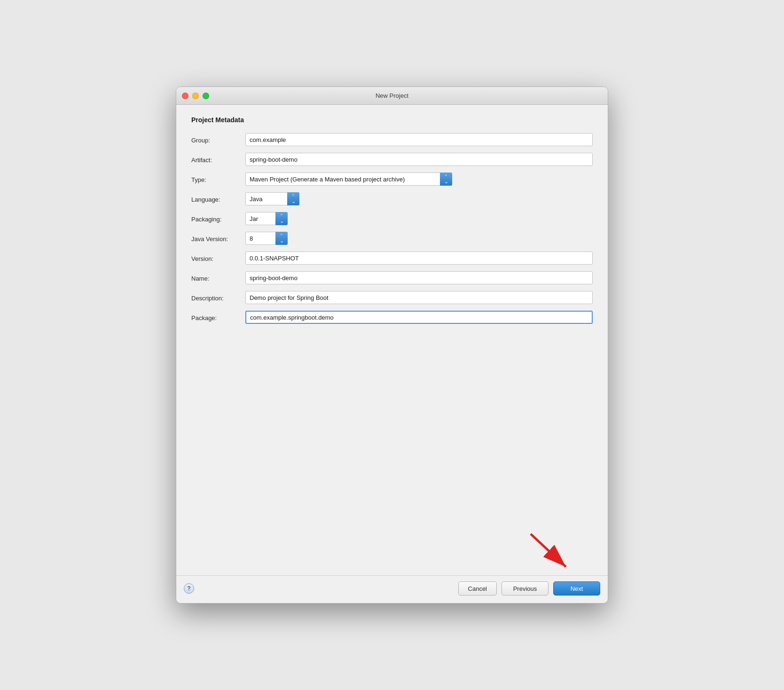 This screenshot has height=690, width=784. Describe the element at coordinates (218, 239) in the screenshot. I see `java-version-label: Java Version:` at that location.